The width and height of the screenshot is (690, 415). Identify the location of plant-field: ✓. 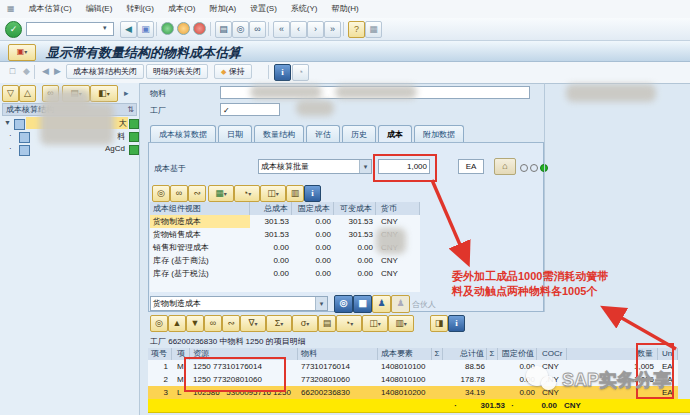
(250, 110).